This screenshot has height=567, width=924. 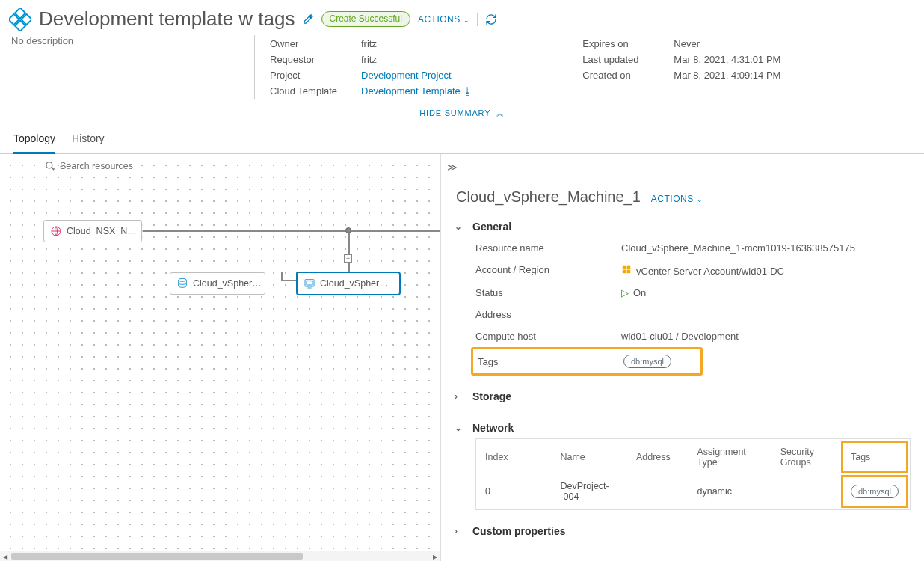 What do you see at coordinates (514, 491) in the screenshot?
I see `cell-index: 0` at bounding box center [514, 491].